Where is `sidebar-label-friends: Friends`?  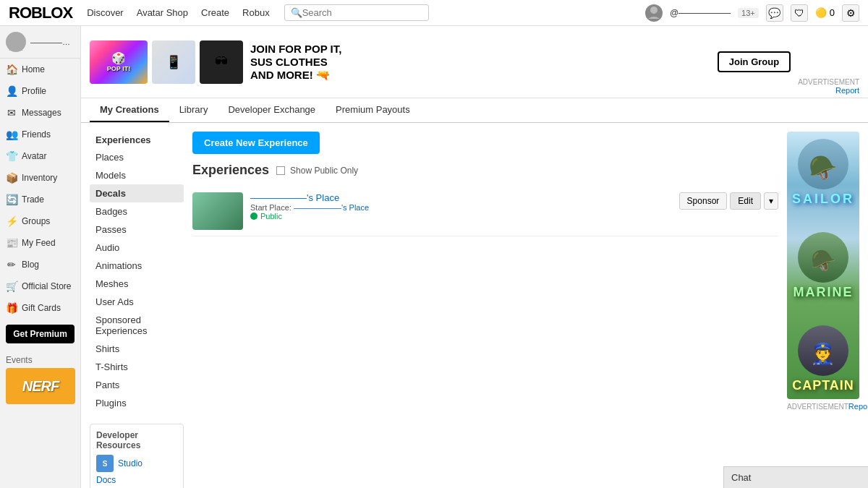
sidebar-label-friends: Friends is located at coordinates (36, 134).